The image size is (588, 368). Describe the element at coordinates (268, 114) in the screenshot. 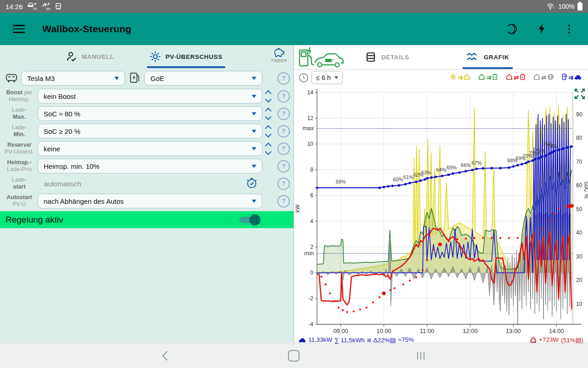

I see `lade-max-stepper` at that location.